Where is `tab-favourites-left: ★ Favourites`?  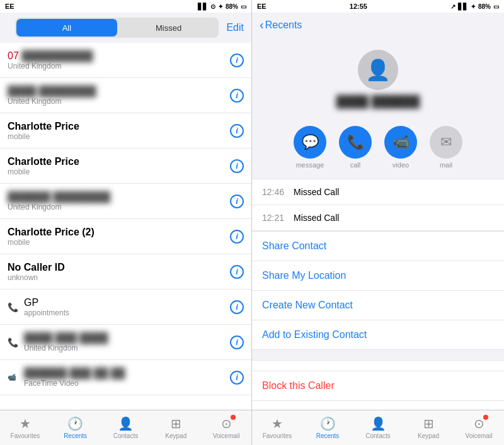 tab-favourites-left: ★ Favourites is located at coordinates (25, 428).